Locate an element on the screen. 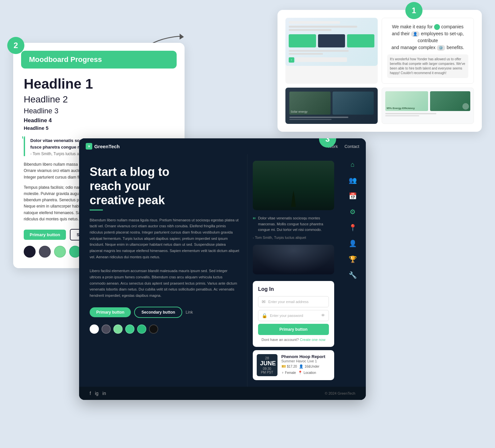 Image resolution: width=495 pixels, height=448 pixels. sidebar-profile-icon: 👤 is located at coordinates (353, 243).